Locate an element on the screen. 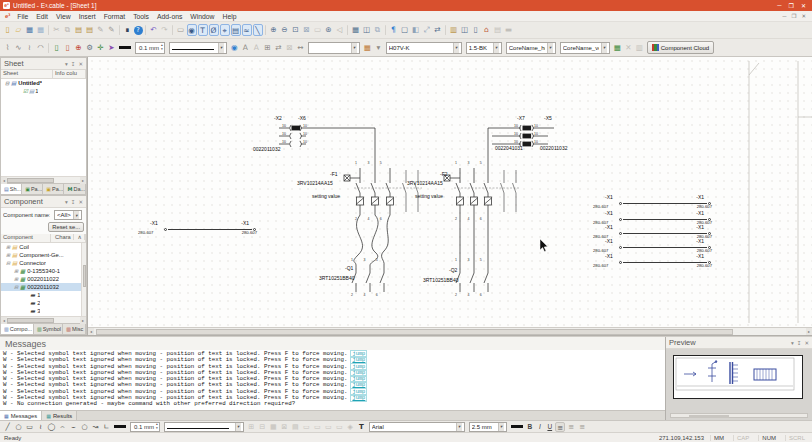 Image resolution: width=812 pixels, height=442 pixels. mdi-app-icon: e³ is located at coordinates (8, 16).